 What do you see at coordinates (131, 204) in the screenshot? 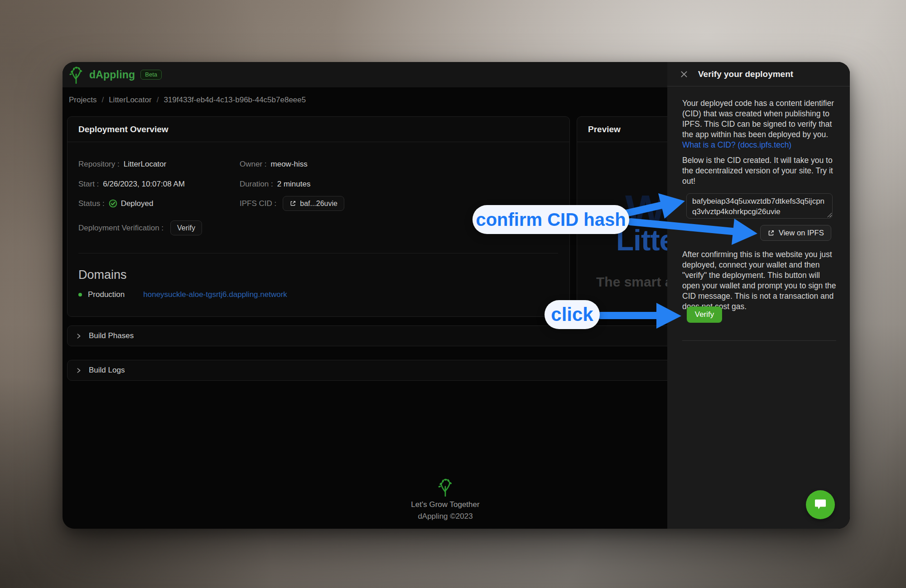
I see `status-chip: Deployed` at bounding box center [131, 204].